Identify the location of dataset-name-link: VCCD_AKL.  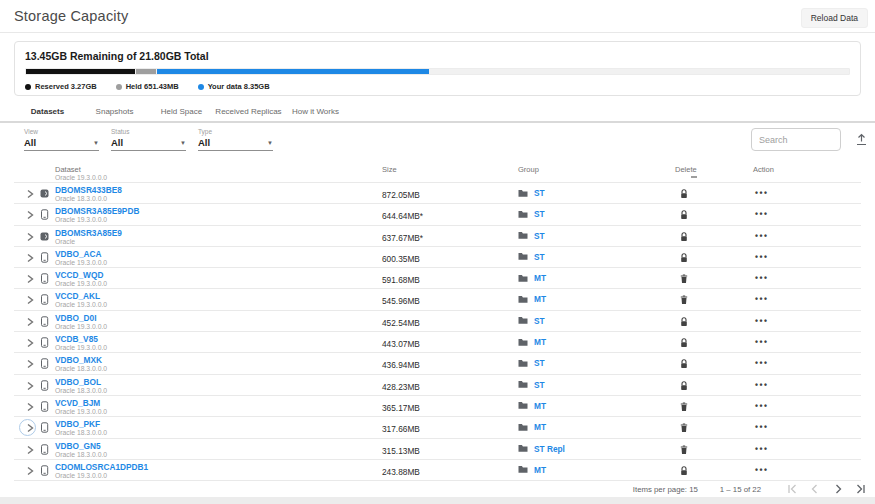
(81, 296).